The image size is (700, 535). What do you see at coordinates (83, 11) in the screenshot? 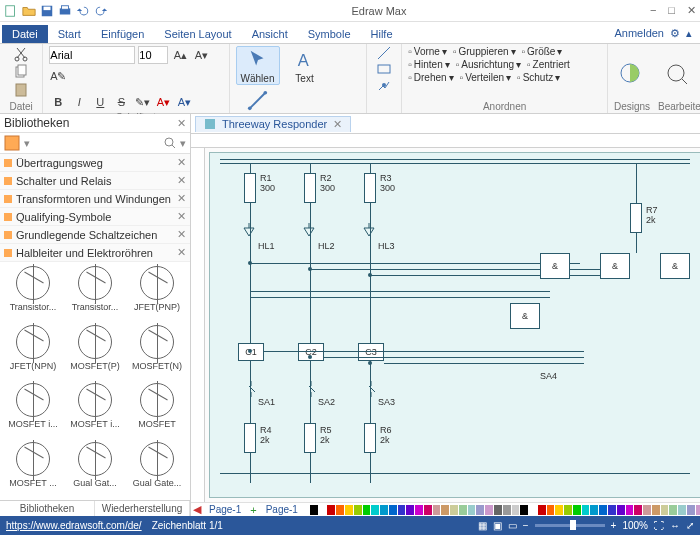
I see `undo-icon` at bounding box center [83, 11].